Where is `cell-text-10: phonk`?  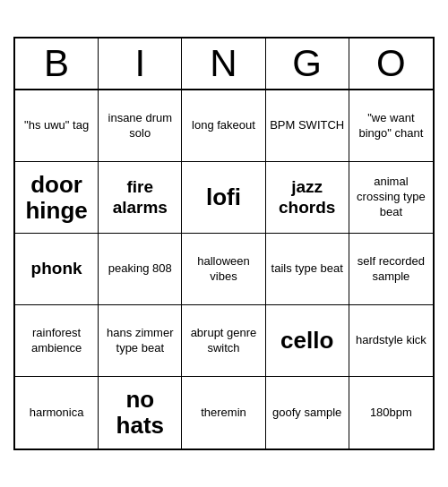 cell-text-10: phonk is located at coordinates (57, 269).